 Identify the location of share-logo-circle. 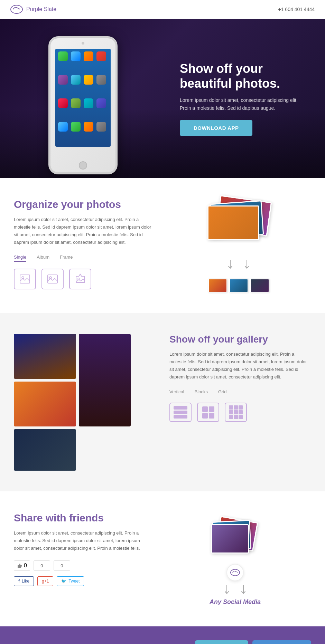
(235, 573).